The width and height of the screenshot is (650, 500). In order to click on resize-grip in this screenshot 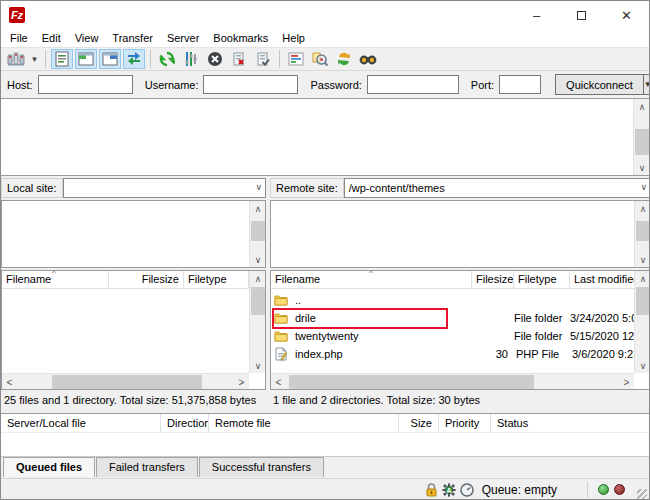, I will do `click(642, 494)`.